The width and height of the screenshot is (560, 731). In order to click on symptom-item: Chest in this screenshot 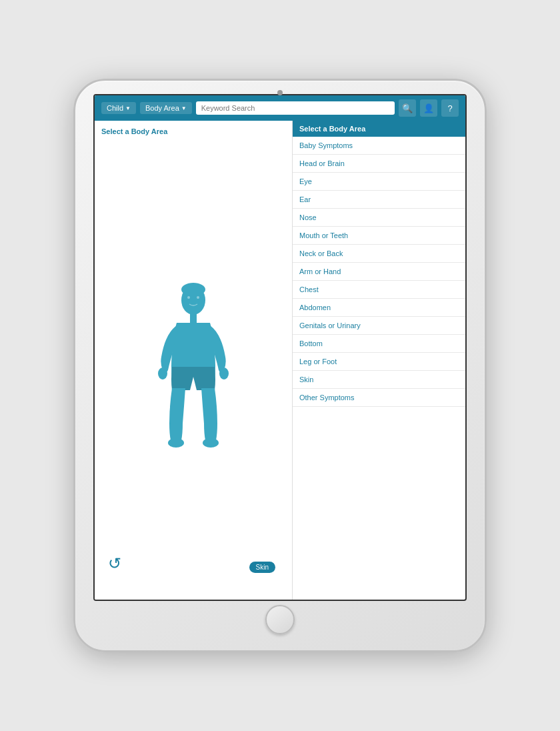, I will do `click(379, 289)`.